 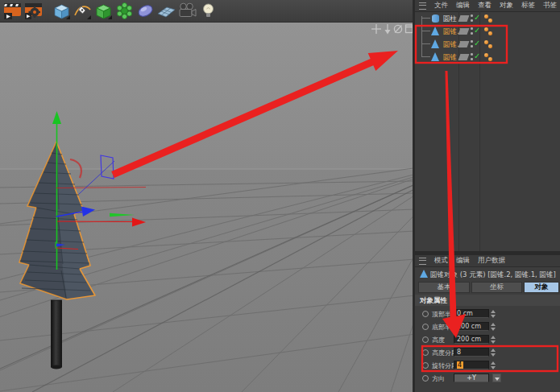 What do you see at coordinates (450, 58) in the screenshot?
I see `object-label: 圆锥` at bounding box center [450, 58].